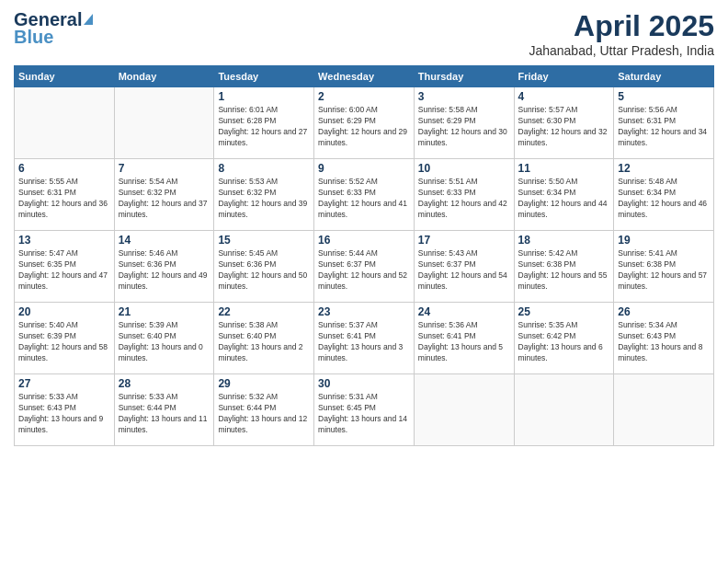 The height and width of the screenshot is (563, 728). What do you see at coordinates (463, 339) in the screenshot?
I see `day-cell: 24Sunrise: 5:36 AM Sunset: 6:41 PM Dayli…` at bounding box center [463, 339].